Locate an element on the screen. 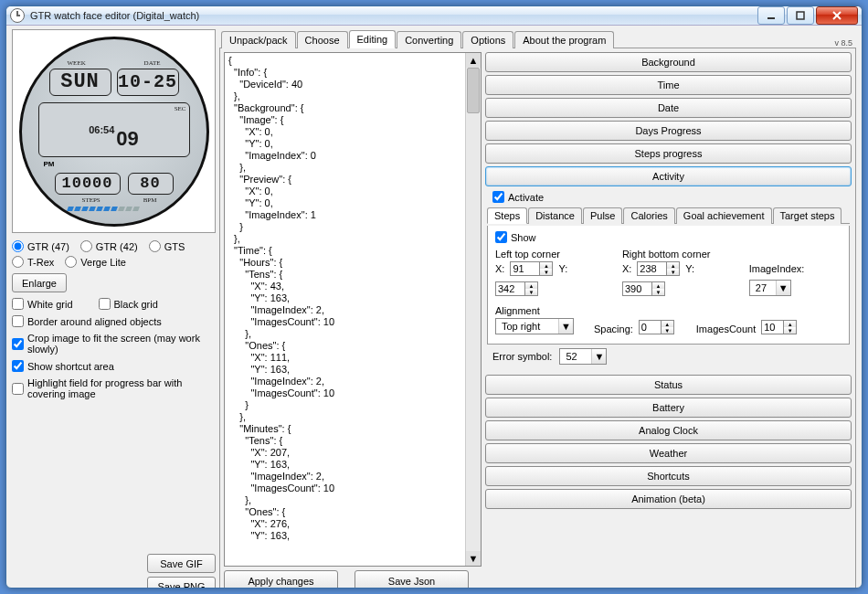 The image size is (868, 594). acc-analog-clock: Analog Clock is located at coordinates (669, 430).